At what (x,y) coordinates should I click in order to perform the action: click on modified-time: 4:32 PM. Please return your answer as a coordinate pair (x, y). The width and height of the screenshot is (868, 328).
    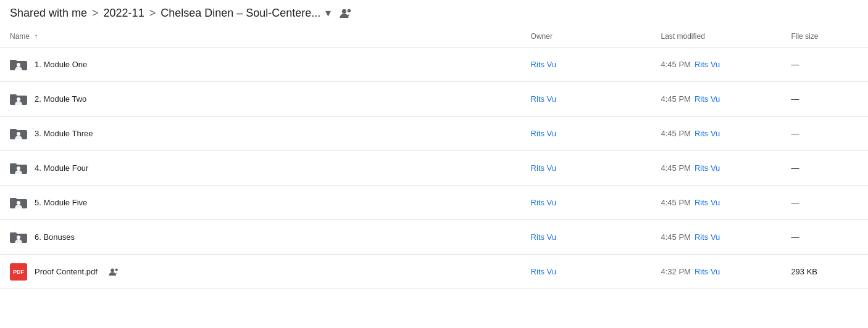
    Looking at the image, I should click on (676, 271).